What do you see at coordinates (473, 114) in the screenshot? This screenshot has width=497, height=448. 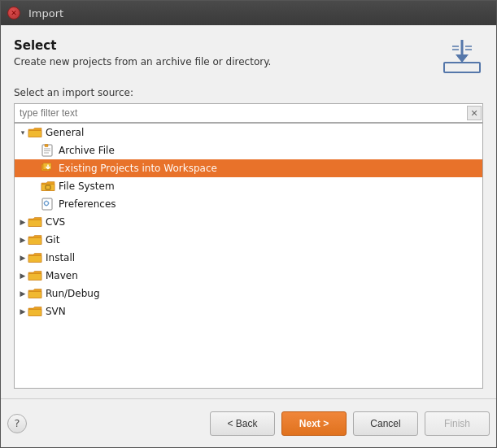 I see `clear-icon: ✕` at bounding box center [473, 114].